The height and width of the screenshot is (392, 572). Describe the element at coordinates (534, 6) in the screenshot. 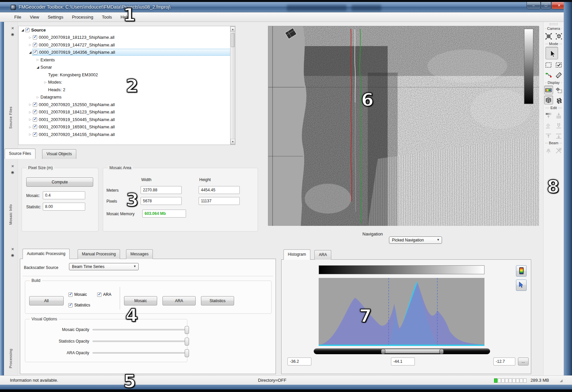

I see `minimize-button: –` at that location.